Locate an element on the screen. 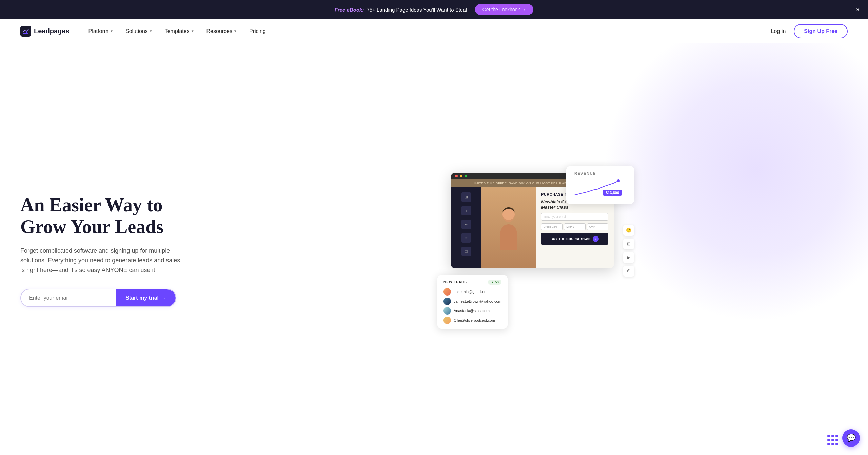  mockup-panel-icon-4: ≡ is located at coordinates (466, 238).